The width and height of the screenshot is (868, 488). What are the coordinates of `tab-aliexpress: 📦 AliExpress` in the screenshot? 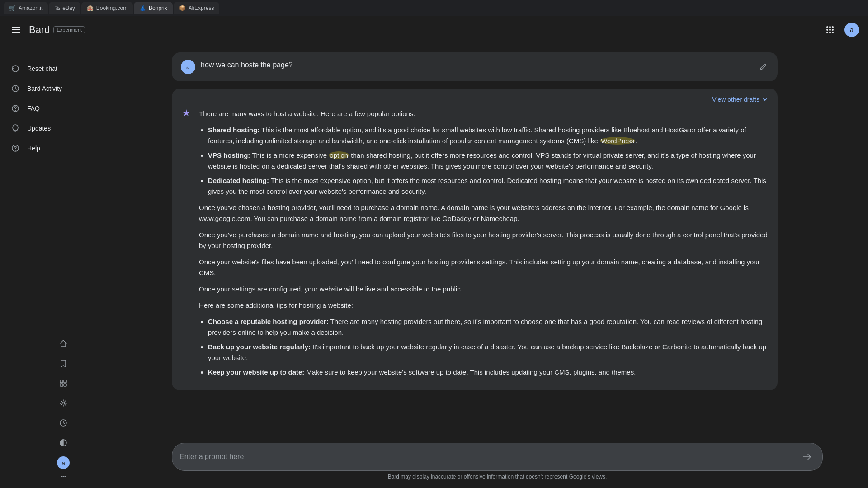 It's located at (197, 8).